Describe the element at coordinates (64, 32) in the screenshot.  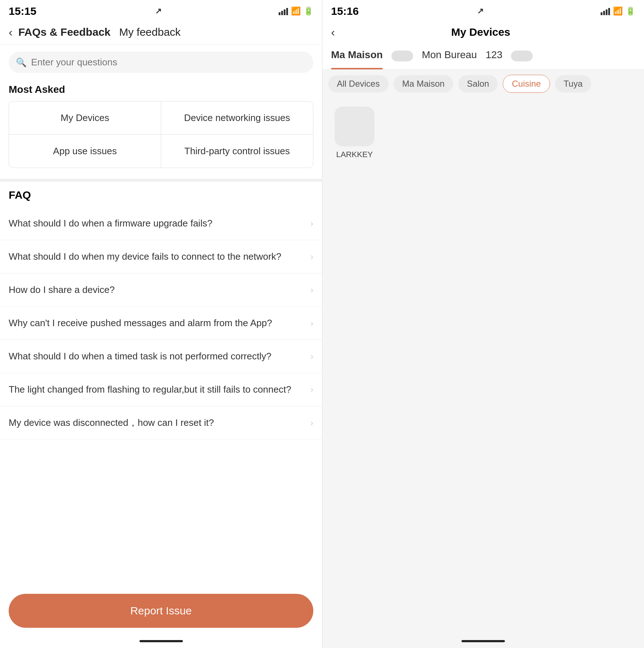
I see `left-header-title: FAQs & Feedback` at that location.